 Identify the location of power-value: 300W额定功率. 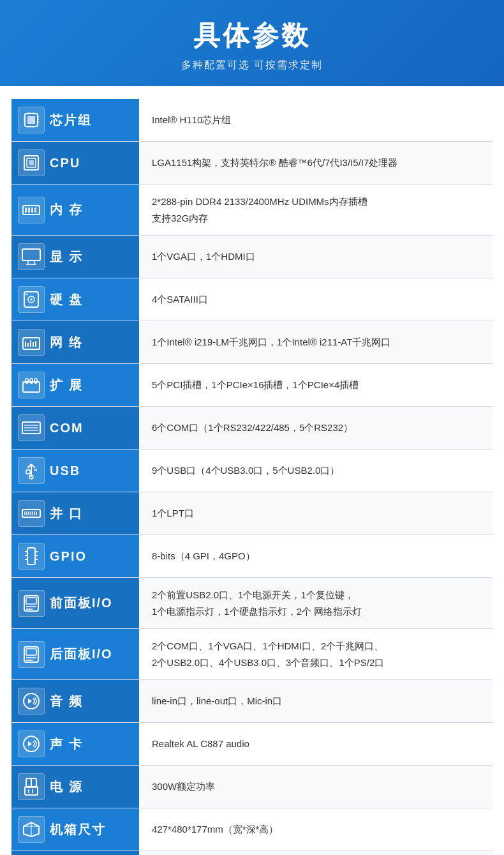
(316, 787).